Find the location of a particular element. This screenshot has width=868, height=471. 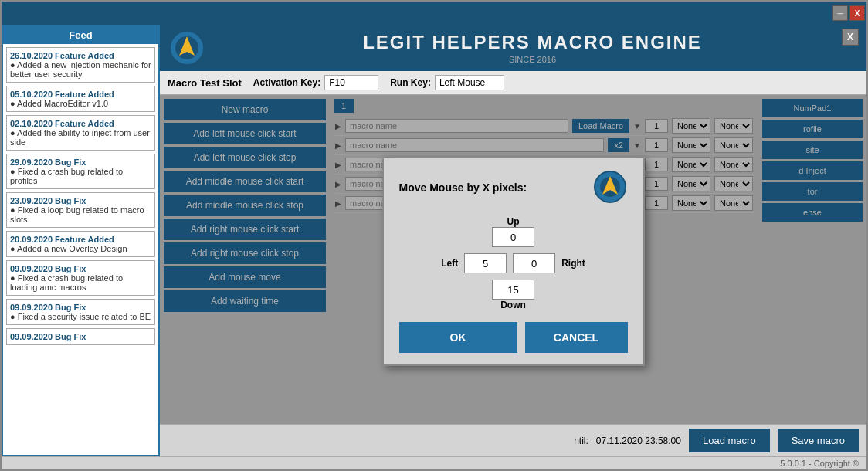

left-label: Left is located at coordinates (449, 263).